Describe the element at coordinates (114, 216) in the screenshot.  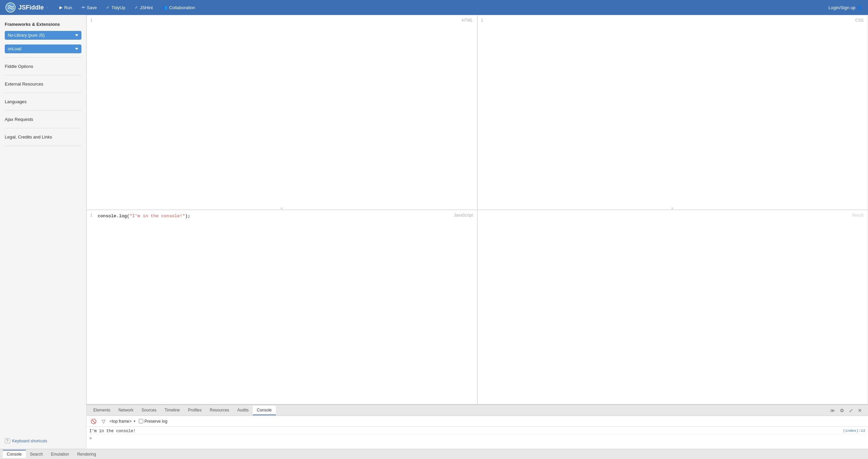
I see `code-keyword: console.log(` at that location.